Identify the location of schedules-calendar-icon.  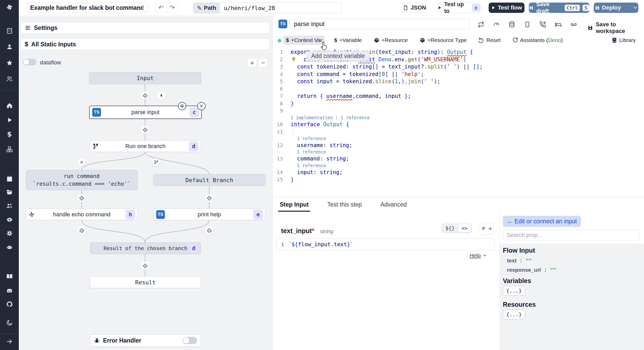
(10, 179).